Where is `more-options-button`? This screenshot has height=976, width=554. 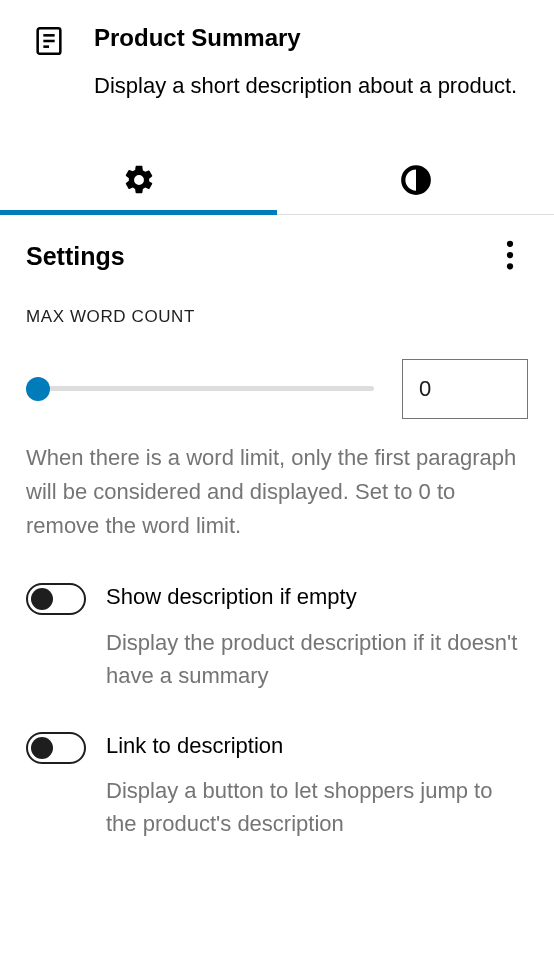 more-options-button is located at coordinates (510, 257).